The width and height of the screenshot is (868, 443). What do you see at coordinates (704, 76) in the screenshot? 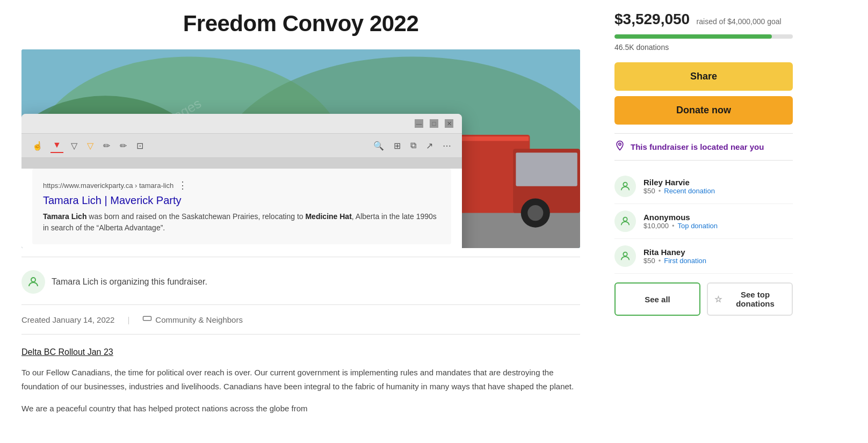
I see `share-button: Share` at bounding box center [704, 76].